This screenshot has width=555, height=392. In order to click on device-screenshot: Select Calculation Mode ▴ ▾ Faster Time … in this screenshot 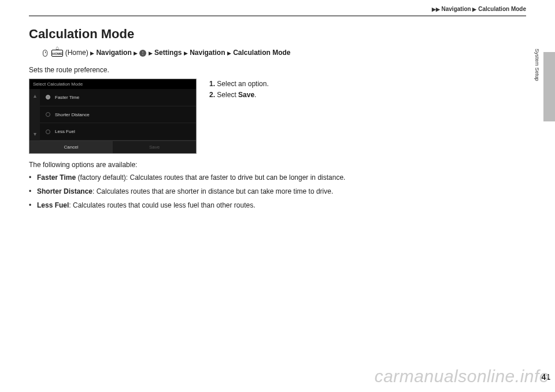, I will do `click(113, 116)`.